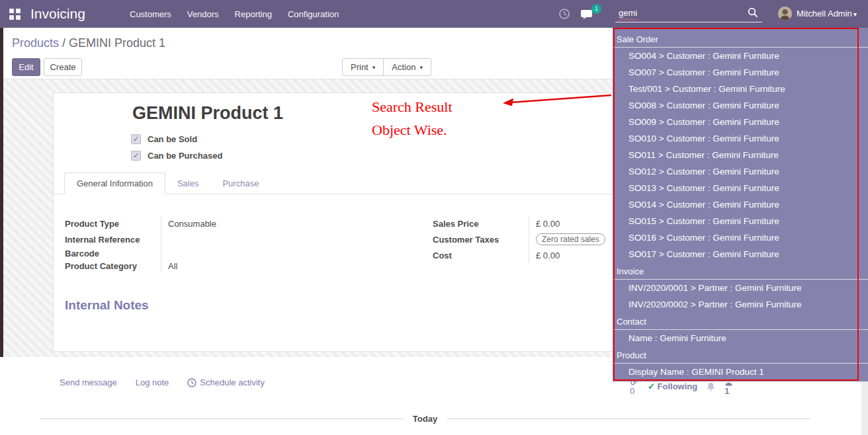 The image size is (868, 435). I want to click on log-note-button: Log note, so click(152, 382).